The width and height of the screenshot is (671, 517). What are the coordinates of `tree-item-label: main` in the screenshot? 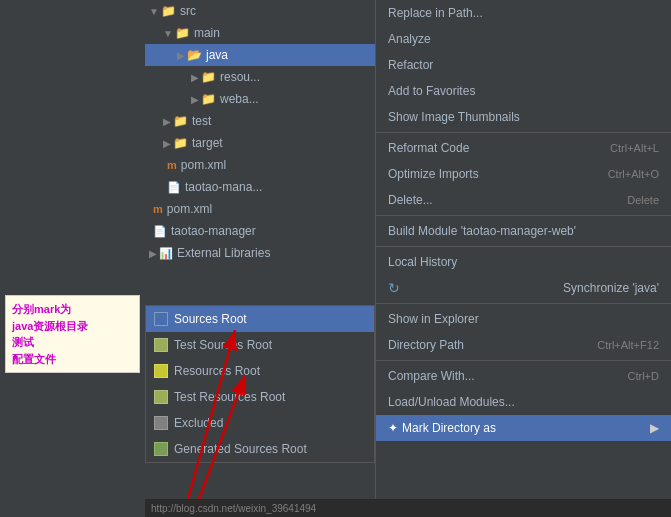 It's located at (207, 33).